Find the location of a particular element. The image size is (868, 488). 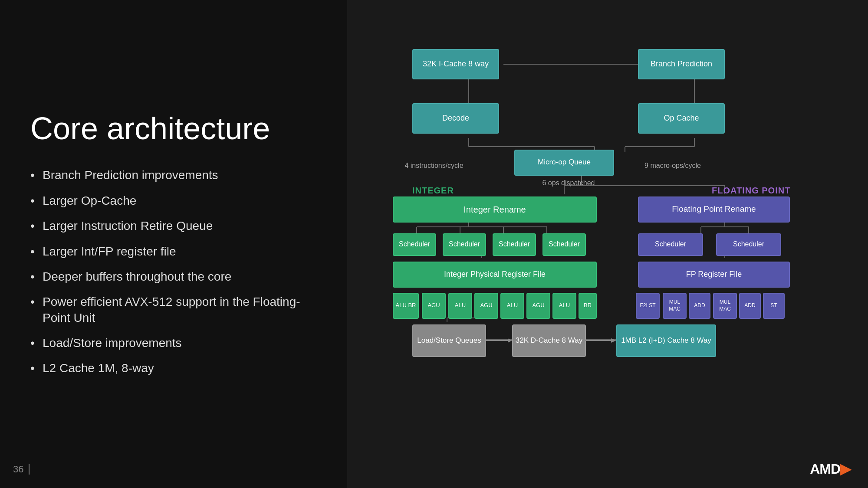

slide-divider is located at coordinates (29, 469).